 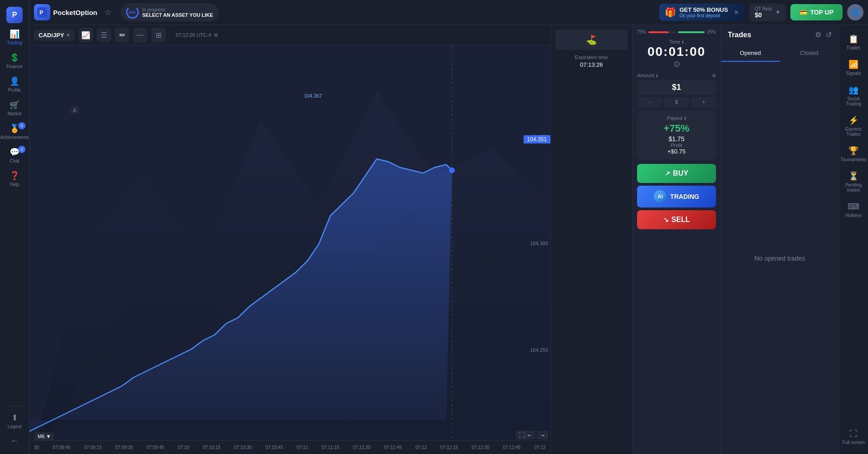 What do you see at coordinates (657, 75) in the screenshot?
I see `amount-info-icon: ℹ` at bounding box center [657, 75].